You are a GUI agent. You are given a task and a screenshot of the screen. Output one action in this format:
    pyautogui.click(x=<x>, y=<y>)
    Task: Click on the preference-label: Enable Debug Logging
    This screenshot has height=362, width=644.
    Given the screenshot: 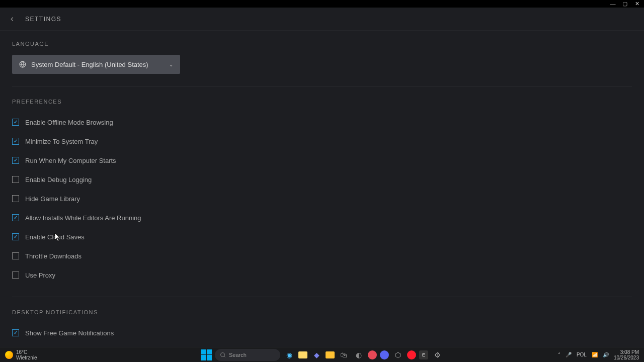 What is the action you would take?
    pyautogui.click(x=58, y=180)
    